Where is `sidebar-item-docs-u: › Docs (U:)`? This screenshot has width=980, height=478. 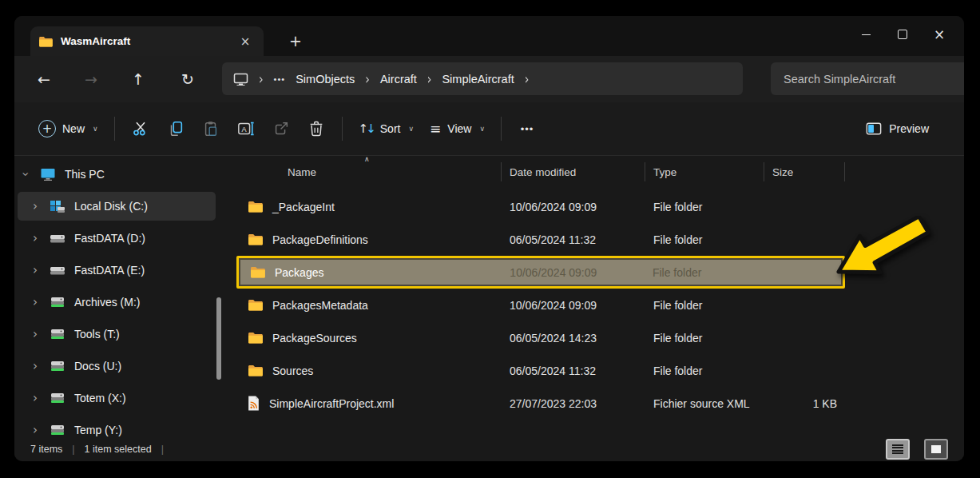 sidebar-item-docs-u: › Docs (U:) is located at coordinates (117, 366).